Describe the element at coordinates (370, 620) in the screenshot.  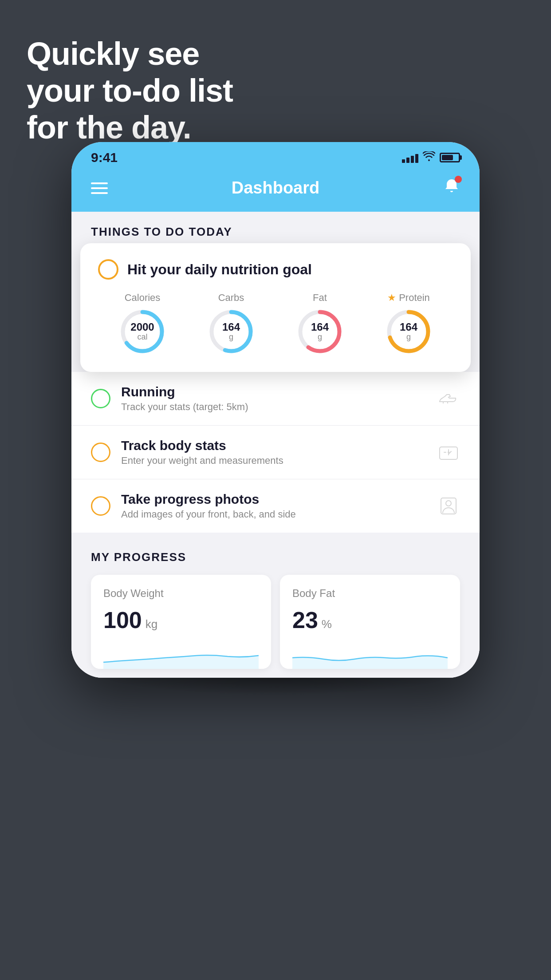
I see `progress-fat-value-row: 23 %` at that location.